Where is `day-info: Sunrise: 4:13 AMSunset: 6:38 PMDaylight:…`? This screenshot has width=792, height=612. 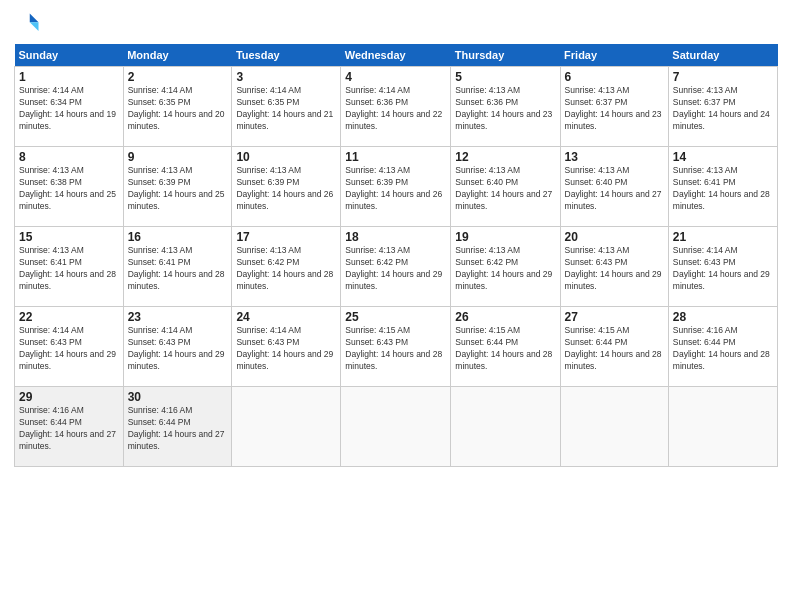 day-info: Sunrise: 4:13 AMSunset: 6:38 PMDaylight:… is located at coordinates (69, 189).